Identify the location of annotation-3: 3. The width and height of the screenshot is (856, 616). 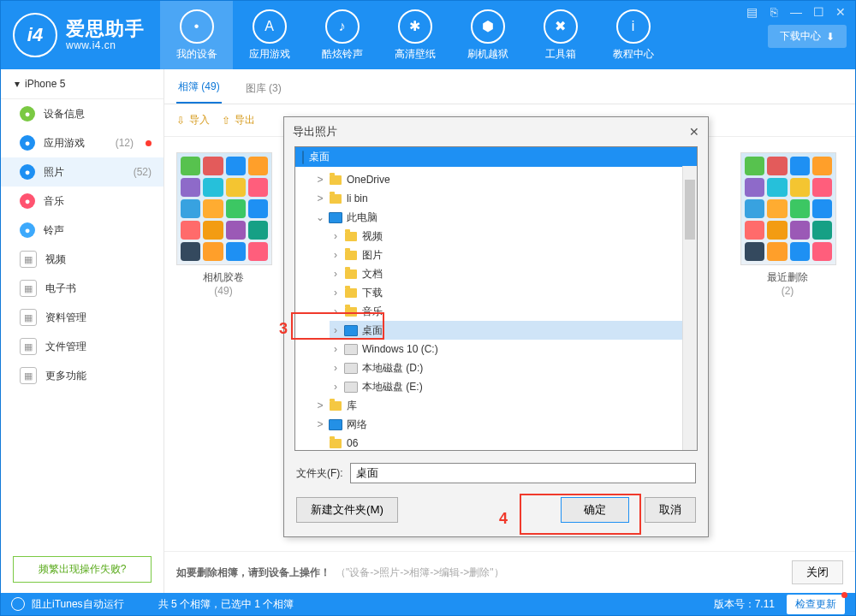
(283, 329).